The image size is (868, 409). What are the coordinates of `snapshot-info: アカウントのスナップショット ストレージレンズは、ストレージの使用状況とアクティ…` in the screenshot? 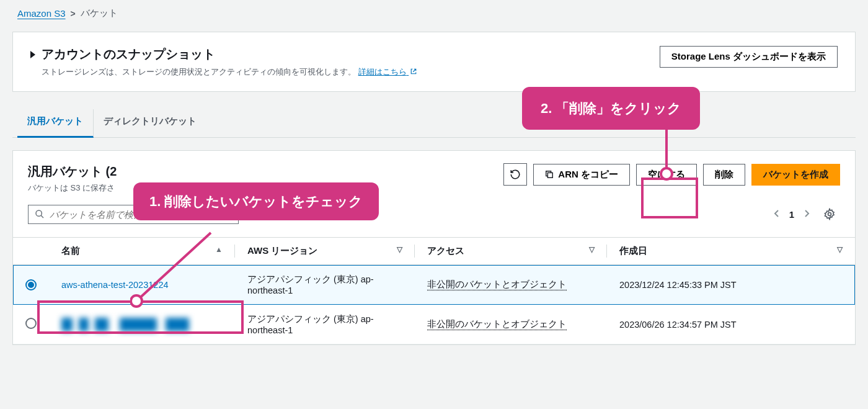 It's located at (345, 62).